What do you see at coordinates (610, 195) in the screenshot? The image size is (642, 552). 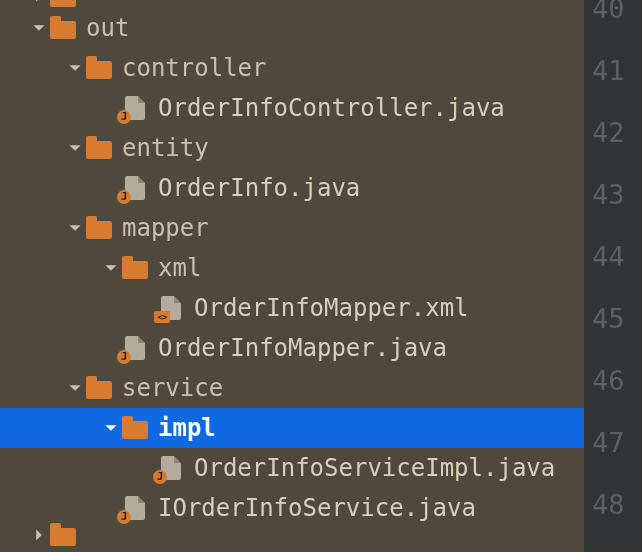 I see `line-number: 43` at bounding box center [610, 195].